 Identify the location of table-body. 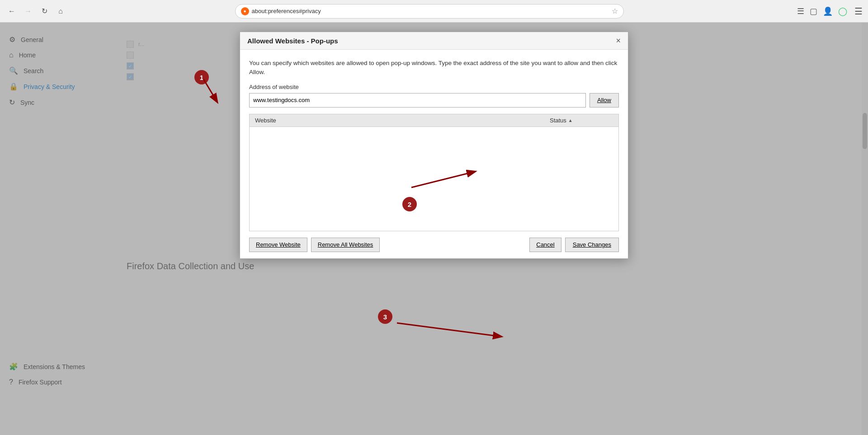
(434, 179).